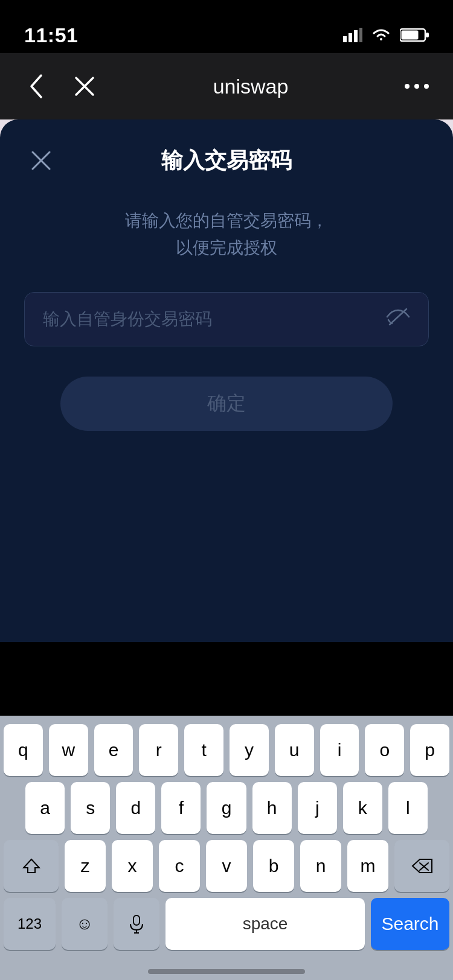 This screenshot has width=453, height=980. What do you see at coordinates (410, 924) in the screenshot?
I see `search-key: Search` at bounding box center [410, 924].